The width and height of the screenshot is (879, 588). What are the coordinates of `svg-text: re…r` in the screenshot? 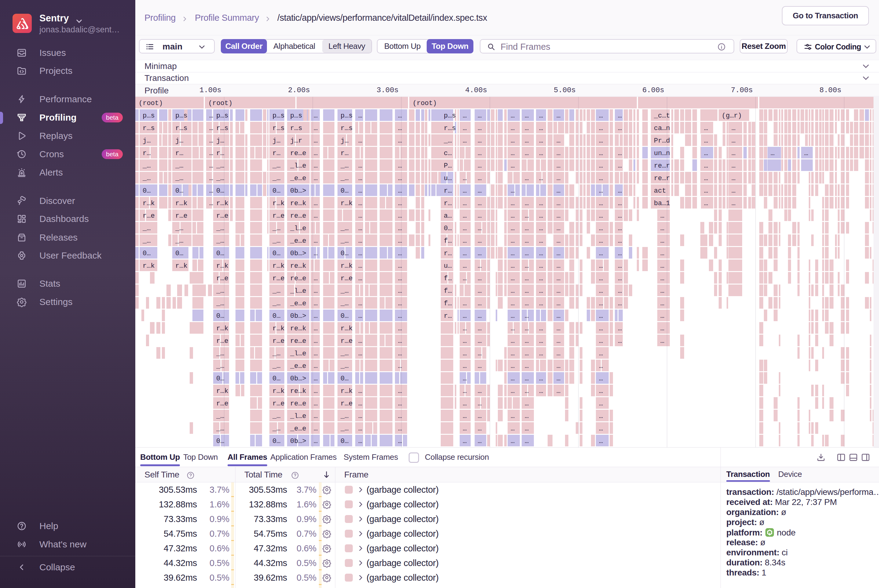 It's located at (662, 178).